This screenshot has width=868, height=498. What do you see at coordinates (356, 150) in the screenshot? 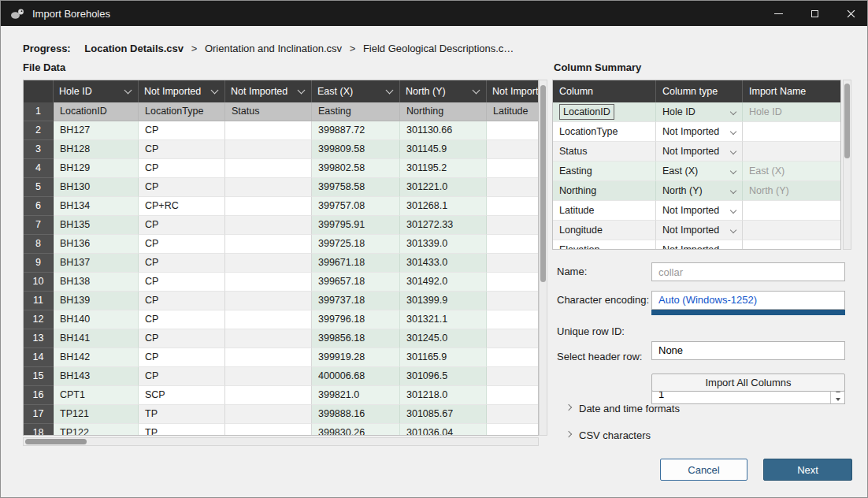
I see `table-cell: 399809.58` at bounding box center [356, 150].